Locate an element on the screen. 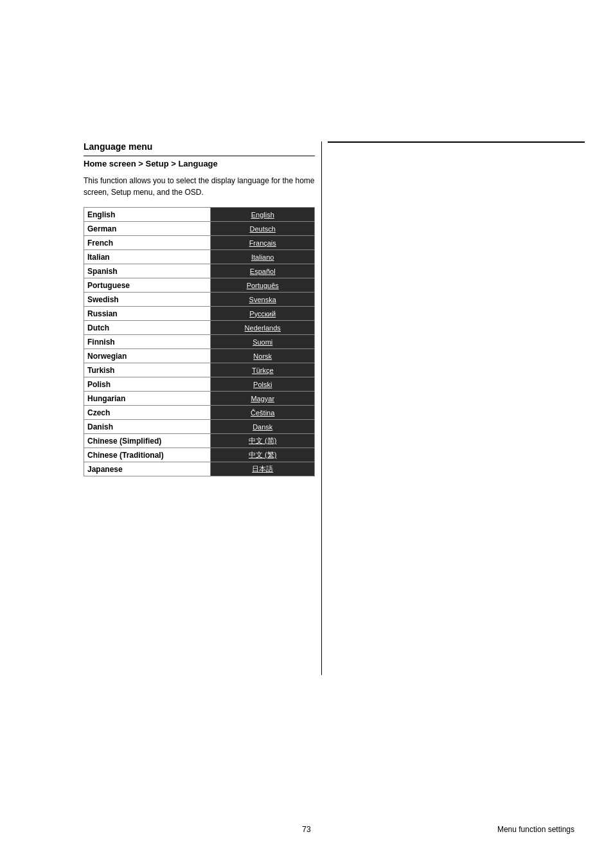 The image size is (613, 868). language-name: Finnish is located at coordinates (148, 342).